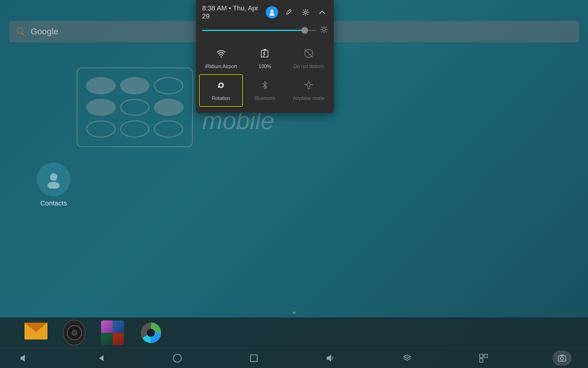 This screenshot has height=368, width=588. I want to click on speaker-icon, so click(74, 332).